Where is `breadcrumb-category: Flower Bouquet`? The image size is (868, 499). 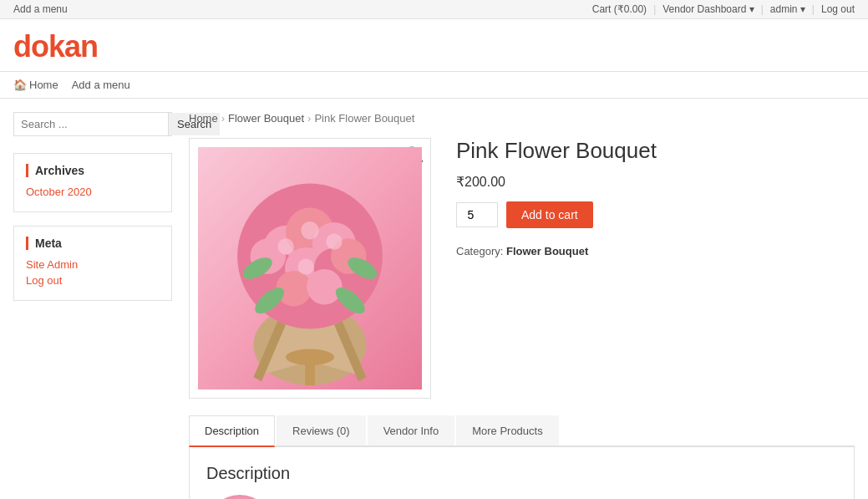 breadcrumb-category: Flower Bouquet is located at coordinates (266, 119).